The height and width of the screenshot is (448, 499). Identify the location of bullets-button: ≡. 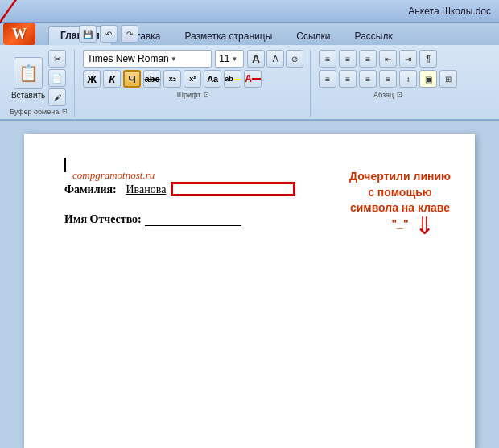
(328, 59).